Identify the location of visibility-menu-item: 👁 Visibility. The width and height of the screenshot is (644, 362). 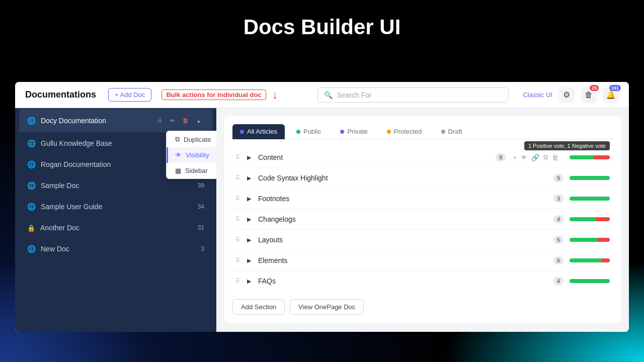
(191, 155).